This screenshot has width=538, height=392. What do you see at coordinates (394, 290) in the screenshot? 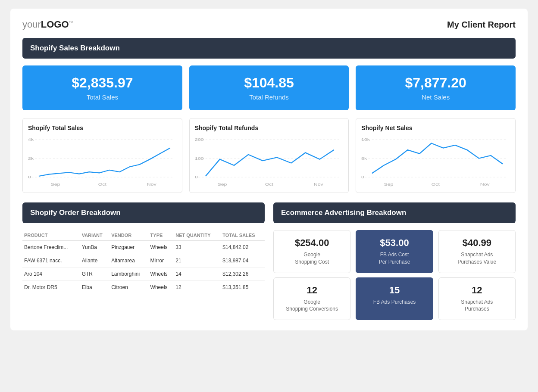
I see `adv-value: 15` at bounding box center [394, 290].